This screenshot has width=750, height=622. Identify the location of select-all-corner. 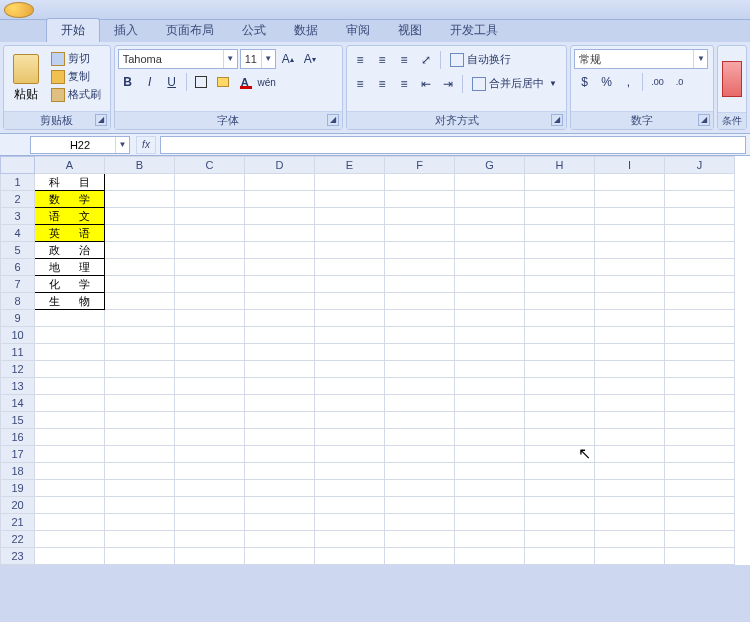
(18, 166).